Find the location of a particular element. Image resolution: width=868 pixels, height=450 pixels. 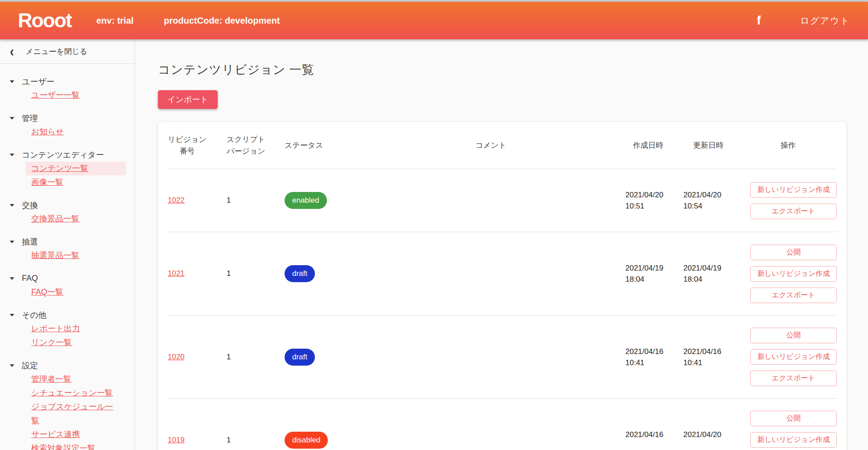

sidebar-link: レポート出力 is located at coordinates (55, 329).